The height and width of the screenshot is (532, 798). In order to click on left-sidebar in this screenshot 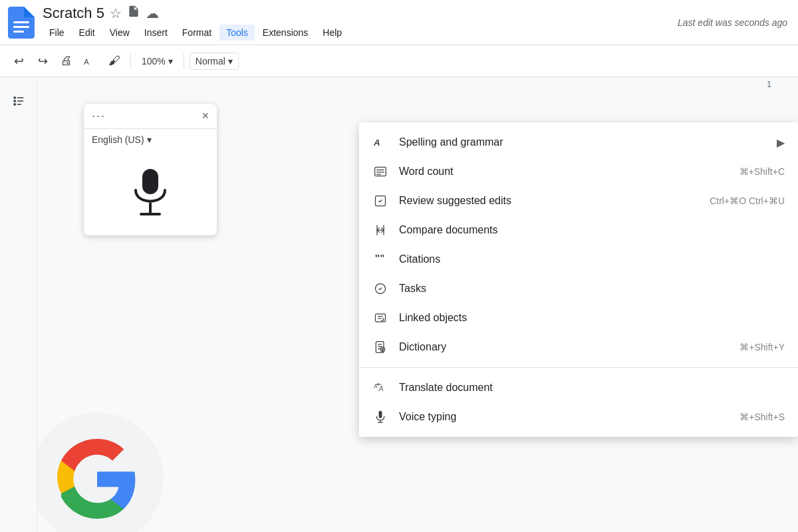, I will do `click(19, 305)`.